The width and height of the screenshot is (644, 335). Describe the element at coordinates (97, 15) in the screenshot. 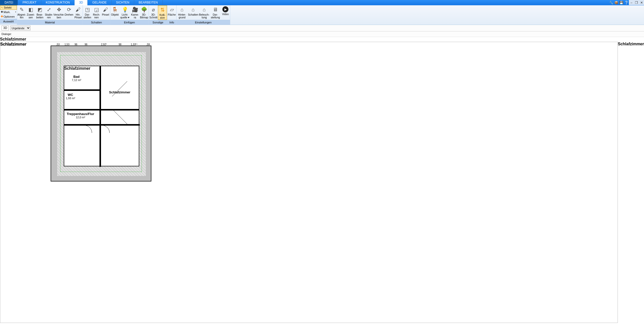

I see `group-schatten: ◳Dar-stellen ◲Rech-nen 🖌Pinsel Schatten` at that location.